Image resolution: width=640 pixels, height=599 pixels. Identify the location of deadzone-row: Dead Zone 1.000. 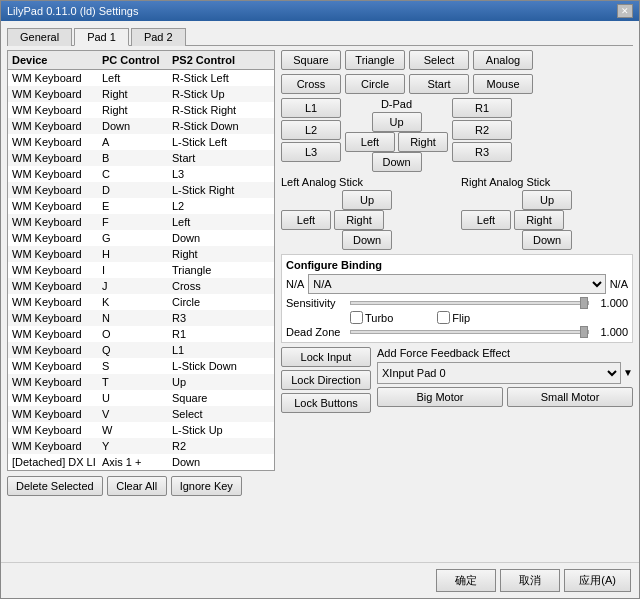
(457, 332).